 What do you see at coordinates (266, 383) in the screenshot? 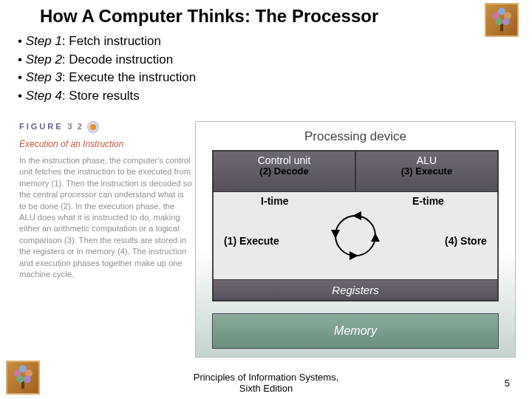
I see `footer: Principles of Information Systems, Sixth…` at bounding box center [266, 383].